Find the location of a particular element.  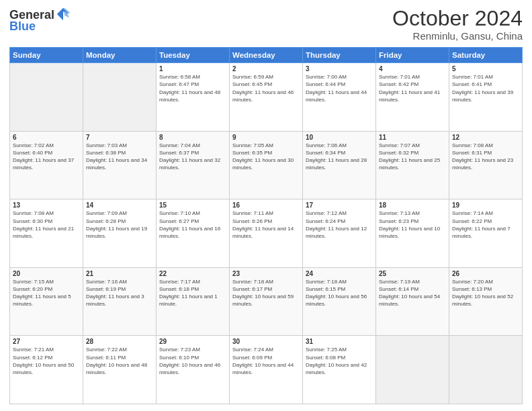

calendar-cell: 1Sunrise: 6:58 AM Sunset: 6:47 PM Daylig… is located at coordinates (193, 97).